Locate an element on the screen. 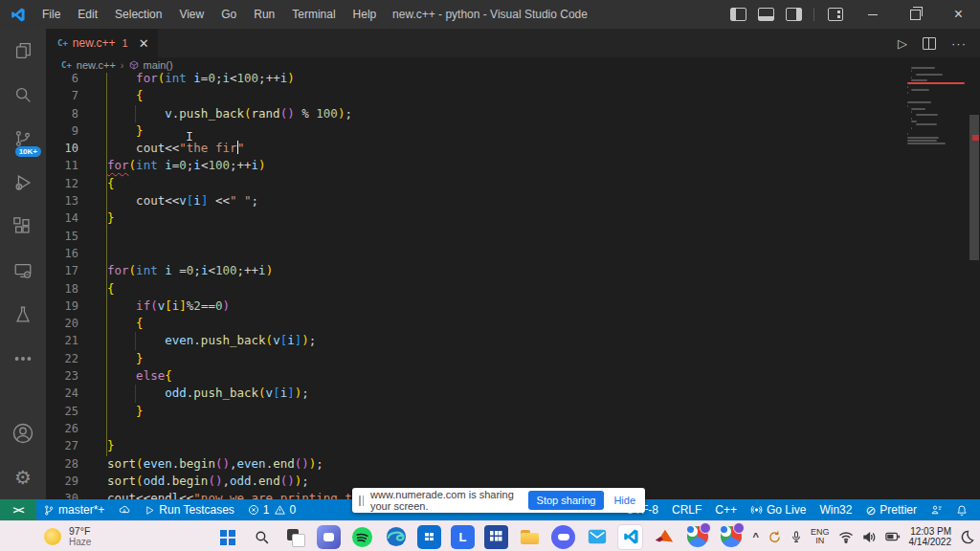 The width and height of the screenshot is (980, 551). explorer-icon is located at coordinates (23, 51).